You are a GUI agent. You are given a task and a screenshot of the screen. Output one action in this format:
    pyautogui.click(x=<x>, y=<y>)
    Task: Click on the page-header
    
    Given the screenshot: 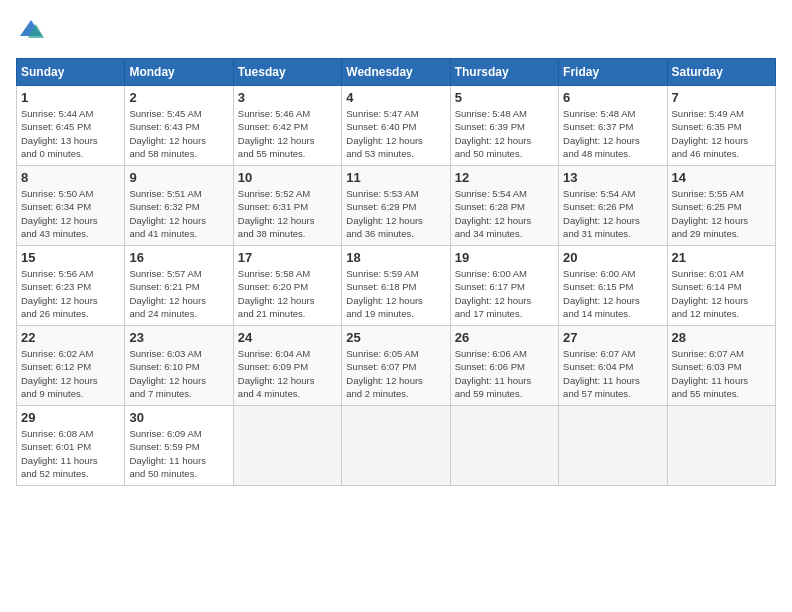 What is the action you would take?
    pyautogui.click(x=396, y=31)
    